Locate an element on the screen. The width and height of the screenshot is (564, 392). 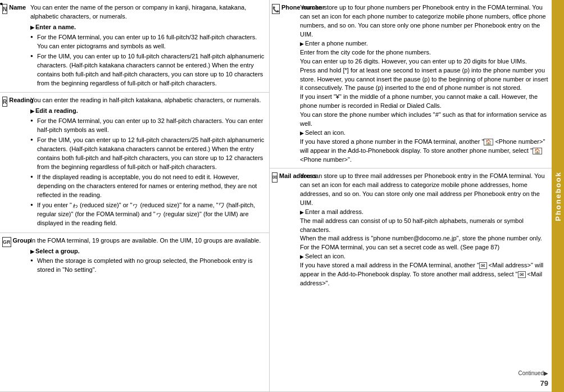
reading-bullet-3: If the displayed reading is acceptable, … is located at coordinates (148, 186).